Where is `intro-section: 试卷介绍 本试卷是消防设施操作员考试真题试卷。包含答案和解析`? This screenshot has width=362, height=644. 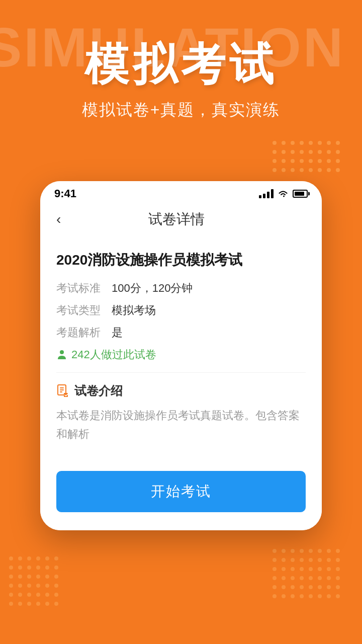
intro-section: 试卷介绍 本试卷是消防设施操作员考试真题试卷。包含答案和解析 is located at coordinates (181, 414).